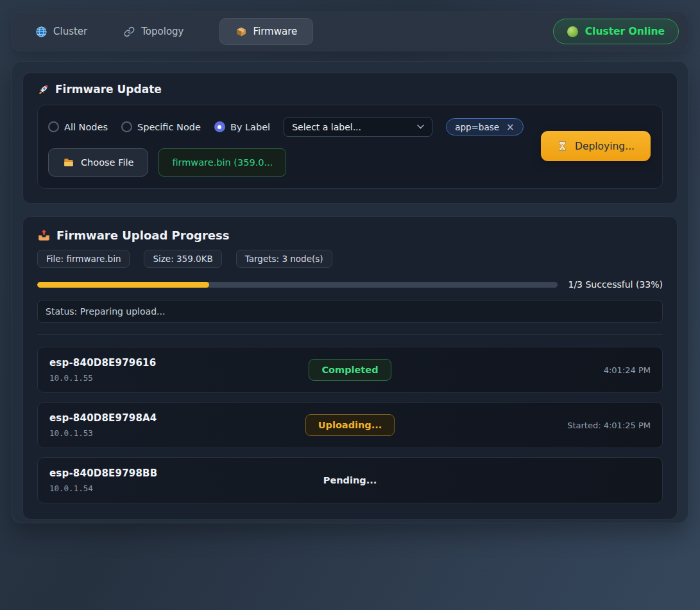 The width and height of the screenshot is (700, 610). Describe the element at coordinates (83, 259) in the screenshot. I see `meta-file-badge: File: firmware.bin` at that location.